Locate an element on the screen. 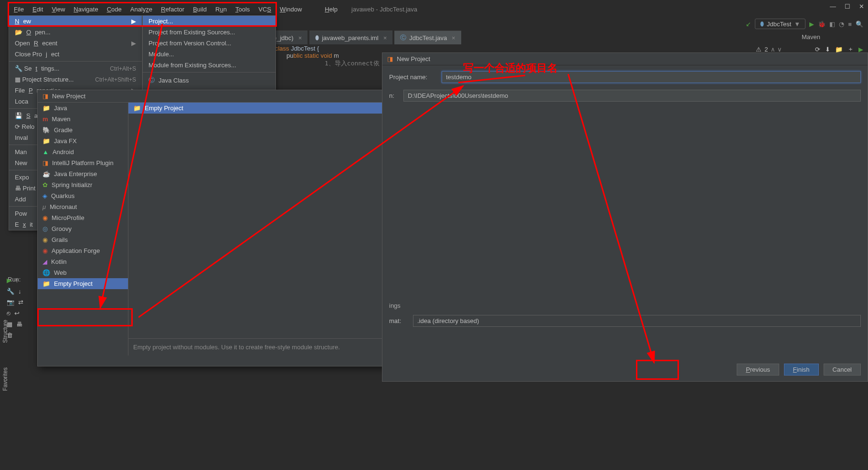 The height and width of the screenshot is (470, 868). cancel-button: Cancel is located at coordinates (842, 369).